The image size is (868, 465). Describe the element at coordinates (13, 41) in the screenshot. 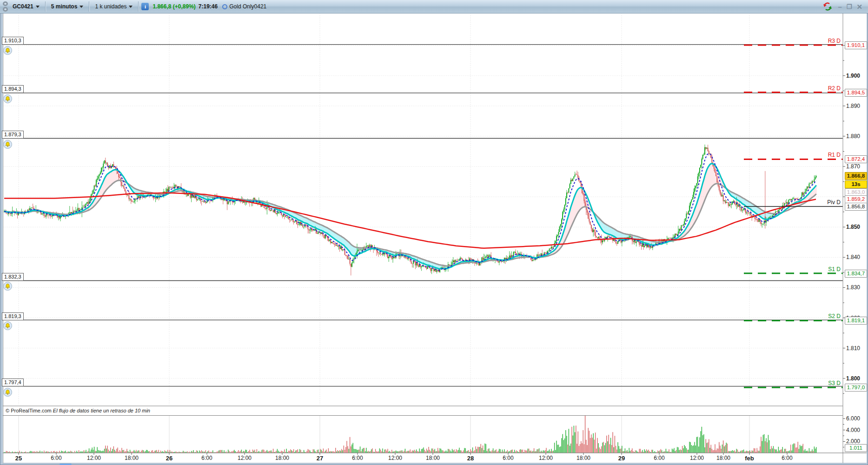

I see `alert-price-label: 1.910,3` at that location.